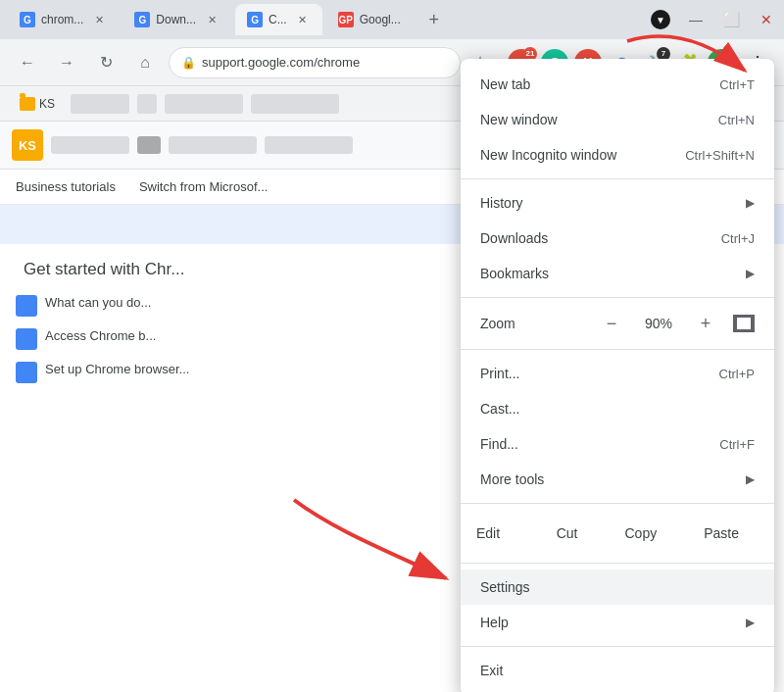 This screenshot has height=692, width=784. What do you see at coordinates (380, 20) in the screenshot?
I see `tab4-label: Googl...` at bounding box center [380, 20].